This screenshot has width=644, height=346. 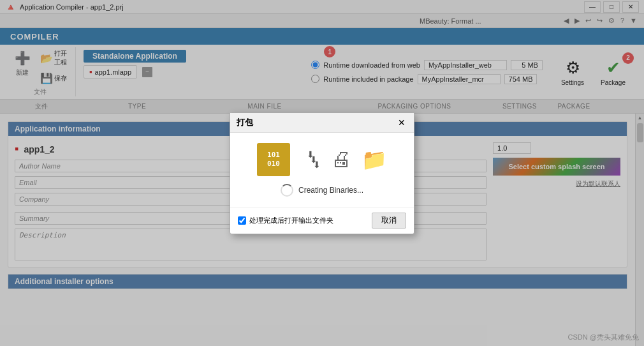 I want to click on progress-icons: 101010 ⬇ ⬇ ⬇ 🖨 📁, so click(x=322, y=160).